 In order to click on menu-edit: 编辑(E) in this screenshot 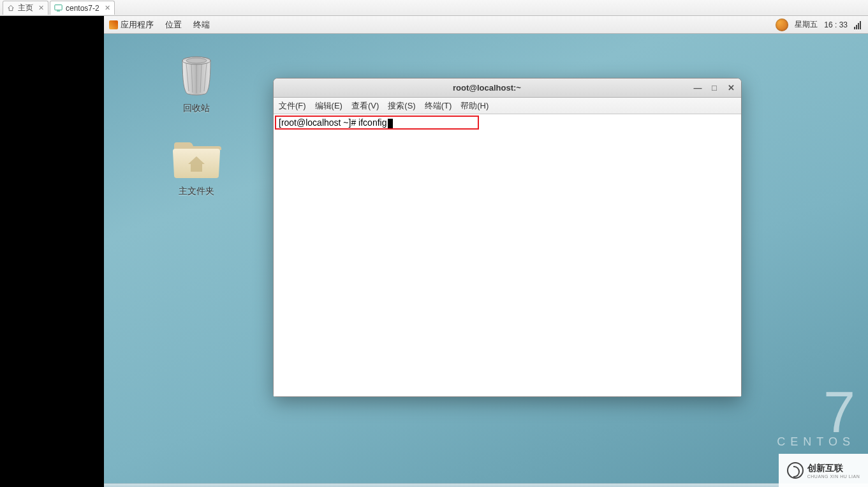, I will do `click(329, 106)`.